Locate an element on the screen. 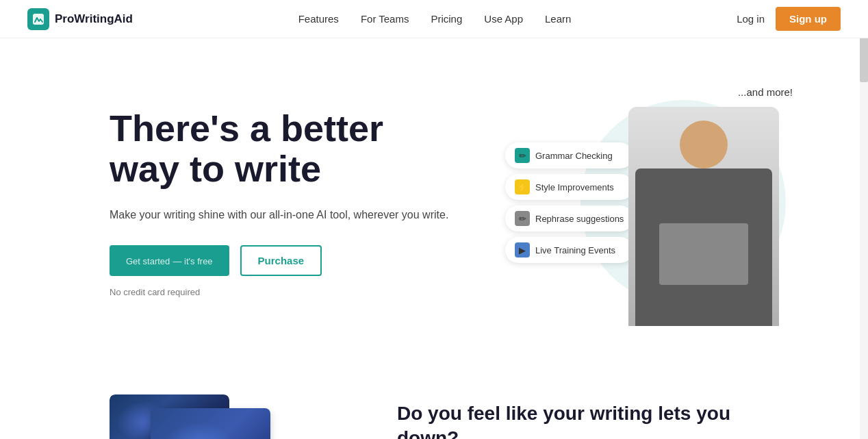  nav-features: Features is located at coordinates (319, 19).